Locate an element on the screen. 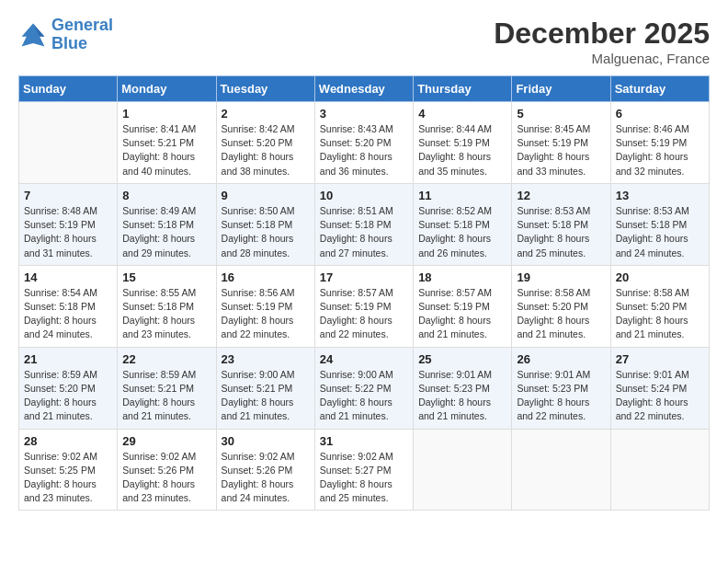  day-info: Sunrise: 8:55 AM Sunset: 5:18 PM Dayligh… is located at coordinates (166, 315).